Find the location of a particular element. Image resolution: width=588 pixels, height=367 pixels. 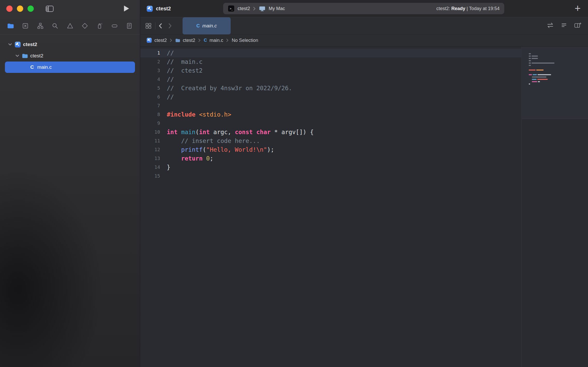

status-project: ctest2: is located at coordinates (443, 9).